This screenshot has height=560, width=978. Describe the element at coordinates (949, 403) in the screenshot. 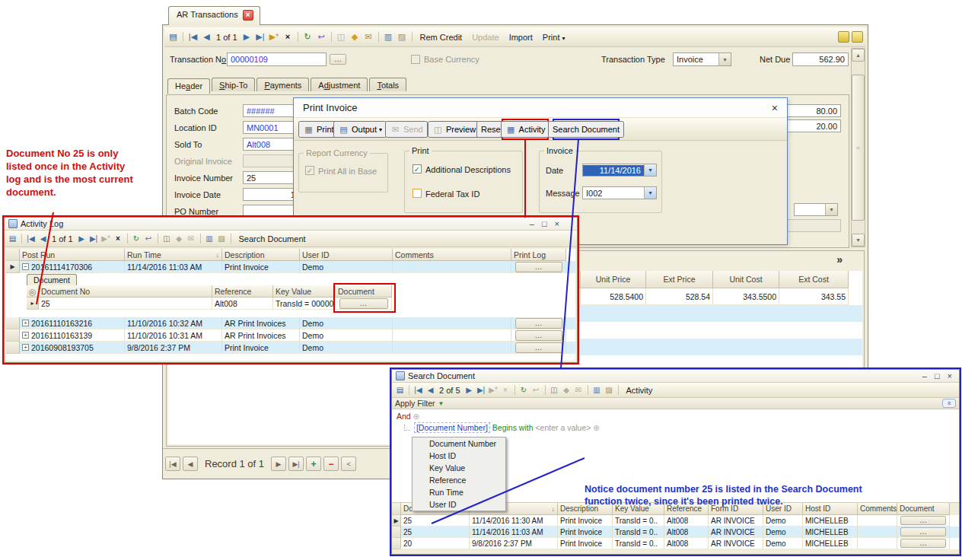

I see `collapse-filter-button: »` at that location.